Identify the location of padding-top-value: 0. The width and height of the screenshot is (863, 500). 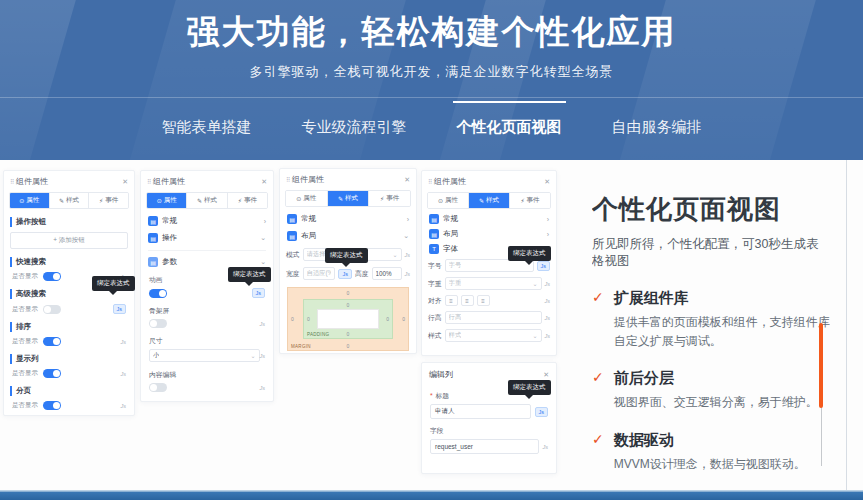
(348, 305).